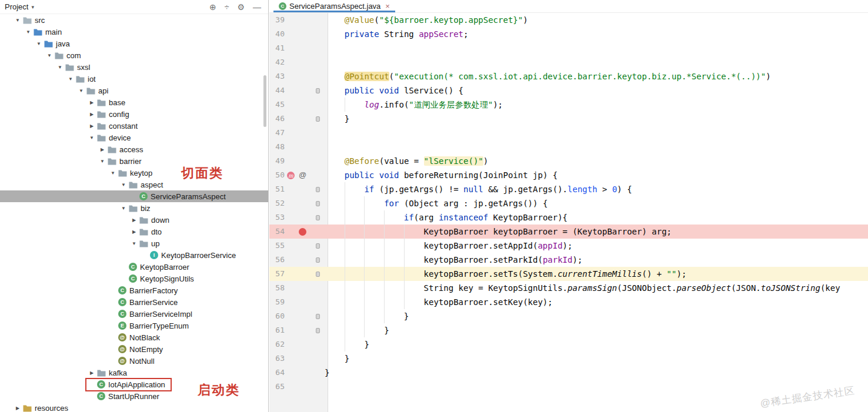 This screenshot has width=868, height=412. I want to click on line-number: 53, so click(277, 217).